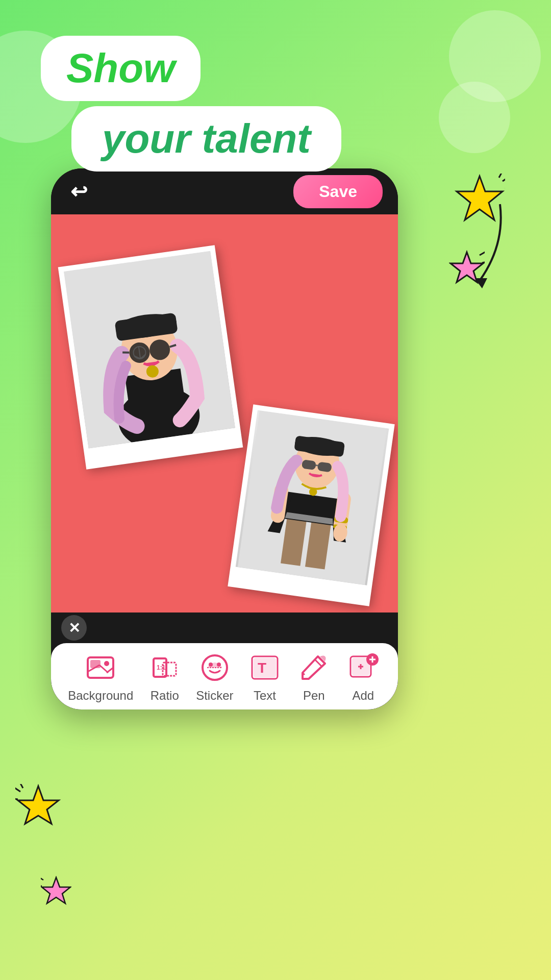 The image size is (551, 980). Describe the element at coordinates (314, 676) in the screenshot. I see `tool-pen: Pen` at that location.